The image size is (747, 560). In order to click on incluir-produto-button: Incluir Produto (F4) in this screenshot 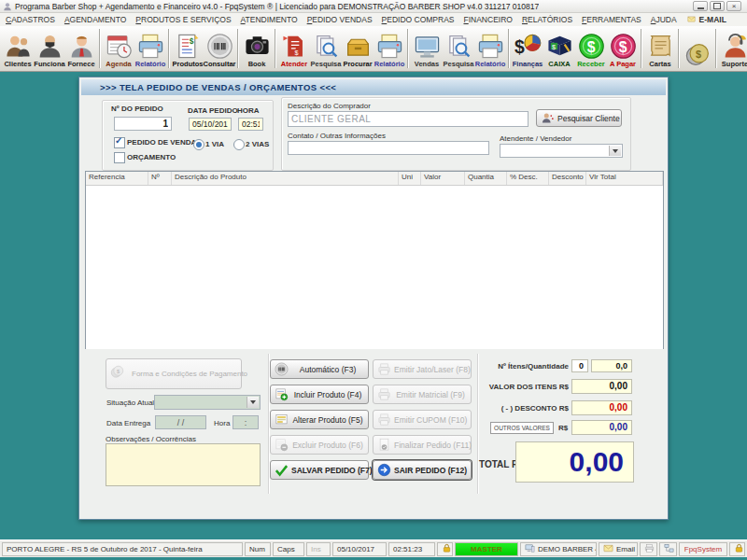, I will do `click(319, 394)`.